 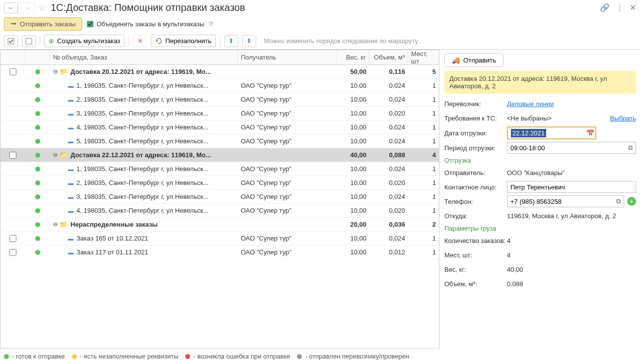 I want to click on col-volume: Объем, м³, so click(x=389, y=58).